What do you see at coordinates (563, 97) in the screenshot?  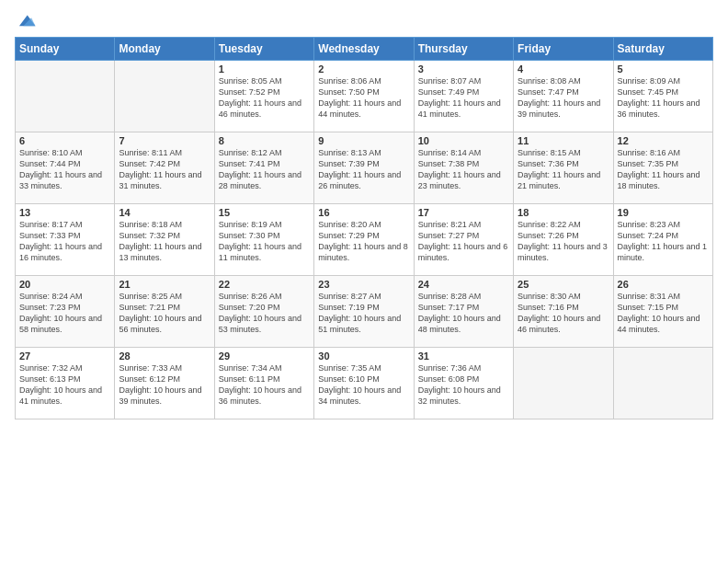 I see `calendar-cell: 4 Sunrise: 8:08 AMSunset: 7:47 PMDayligh…` at bounding box center [563, 97].